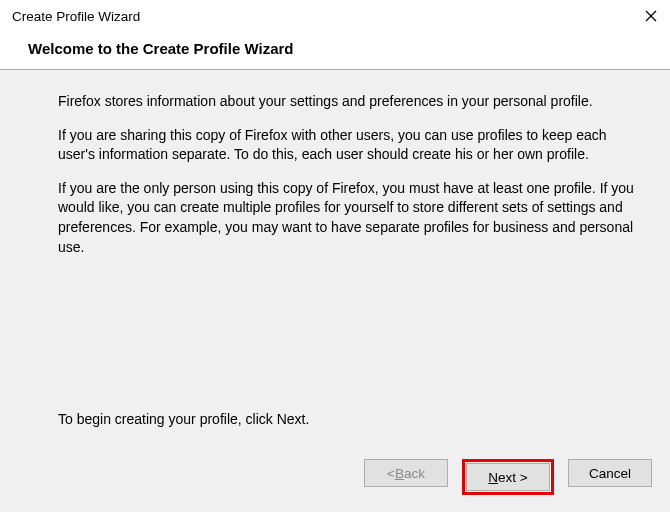 The height and width of the screenshot is (512, 670). I want to click on back-button: < Back, so click(406, 473).